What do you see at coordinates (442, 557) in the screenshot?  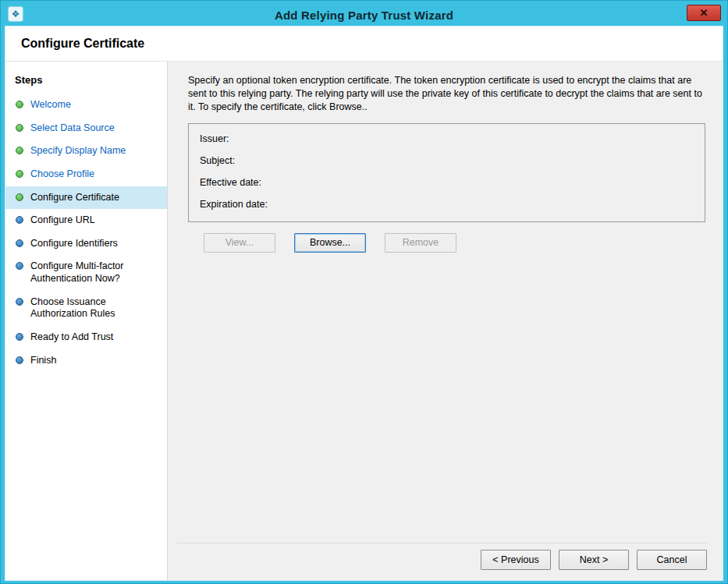 I see `wizard-footer: < Previous Next > Cancel` at bounding box center [442, 557].